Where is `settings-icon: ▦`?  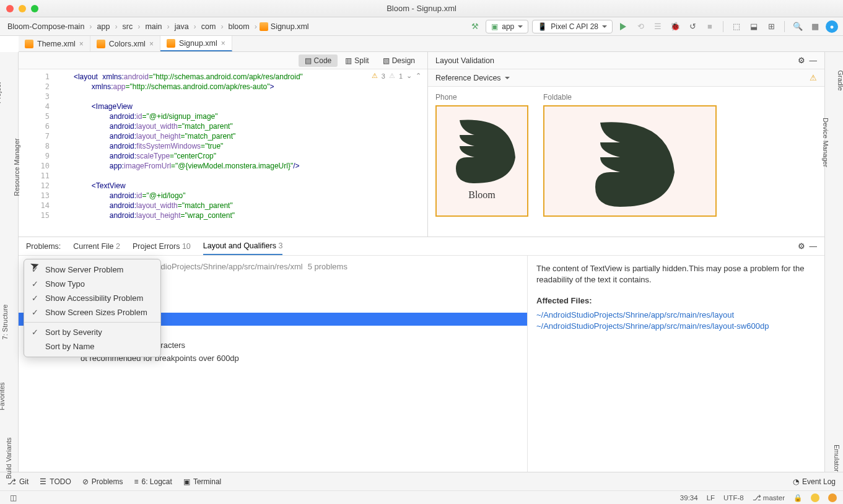 settings-icon: ▦ is located at coordinates (815, 27).